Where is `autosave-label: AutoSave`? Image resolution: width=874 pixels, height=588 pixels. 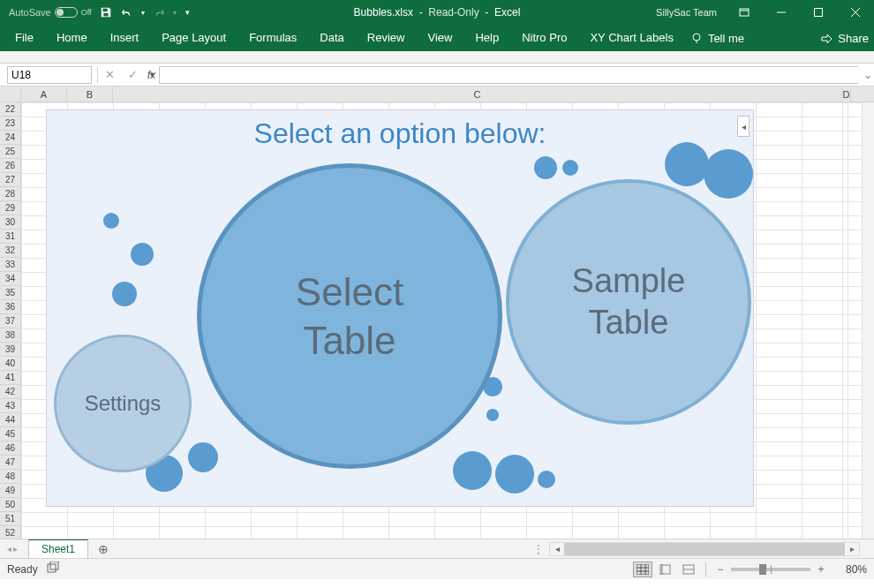
autosave-label: AutoSave is located at coordinates (30, 12).